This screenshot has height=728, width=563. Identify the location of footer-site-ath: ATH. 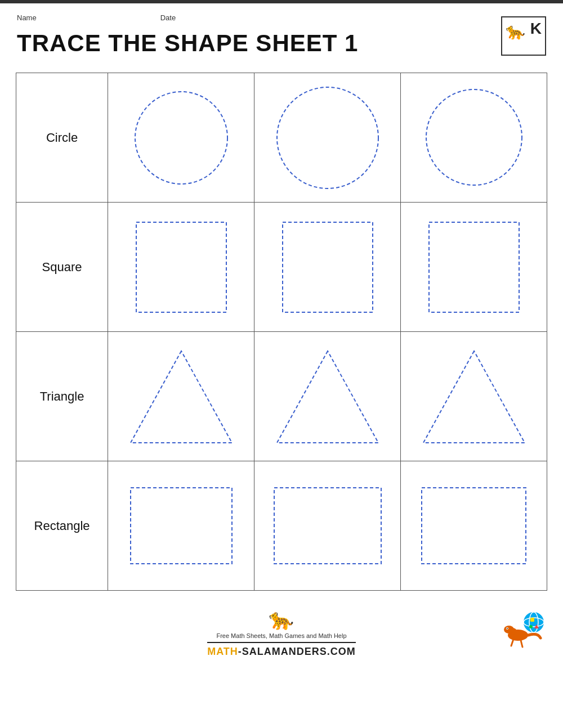
(227, 651).